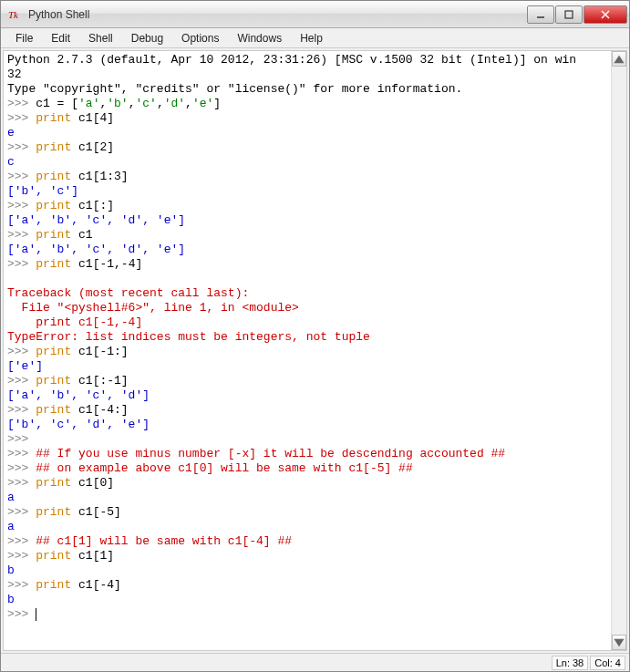  Describe the element at coordinates (11, 162) in the screenshot. I see `output: c` at that location.